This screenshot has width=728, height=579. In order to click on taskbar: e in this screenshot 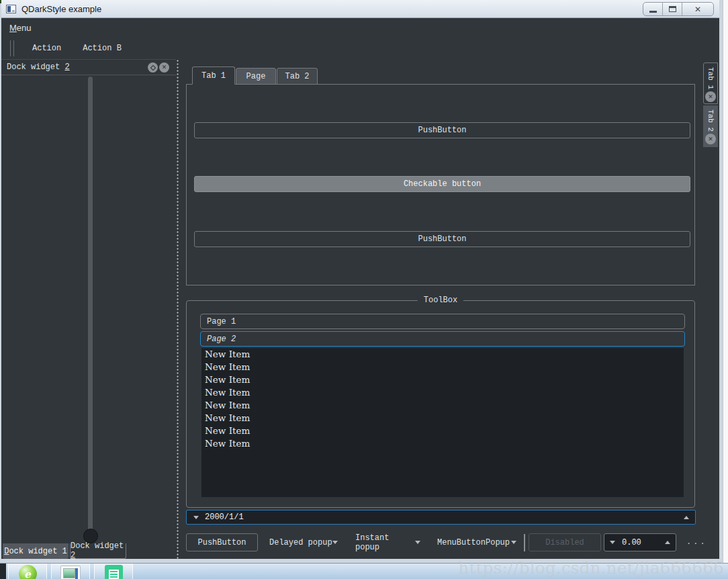, I will do `click(364, 571)`.